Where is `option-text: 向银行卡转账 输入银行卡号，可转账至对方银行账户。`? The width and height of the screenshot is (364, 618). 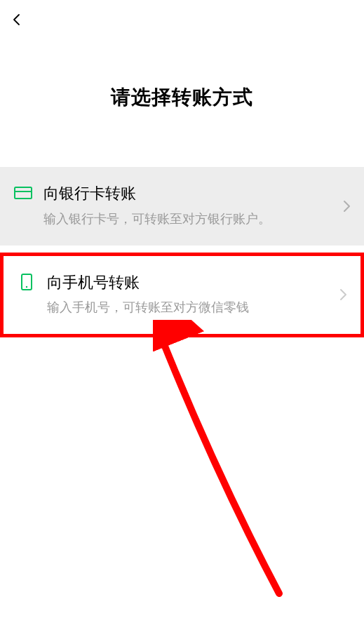
option-text: 向银行卡转账 输入银行卡号，可转账至对方银行账户。 is located at coordinates (196, 206).